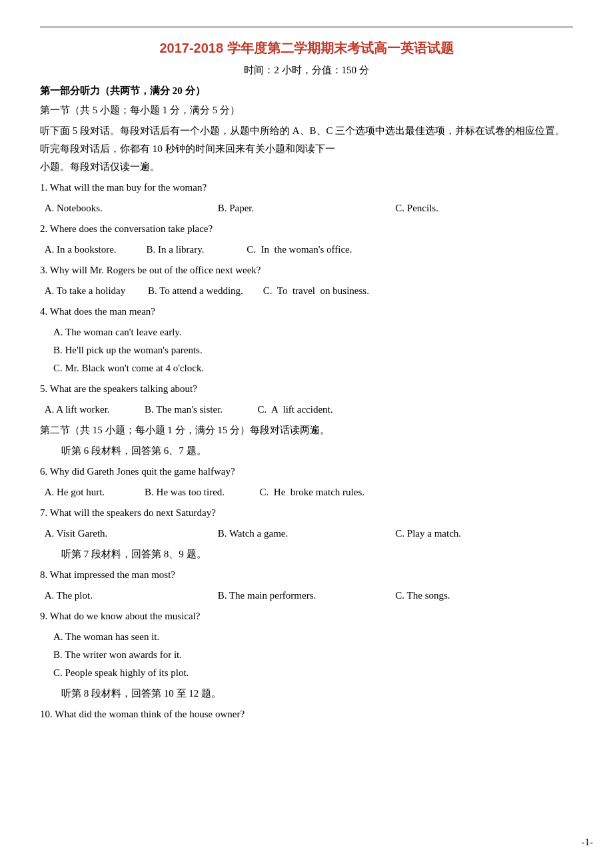 This screenshot has height=868, width=613. I want to click on listen7-8: 听第 7 段材料，回答第 8、9 题。, so click(306, 555).